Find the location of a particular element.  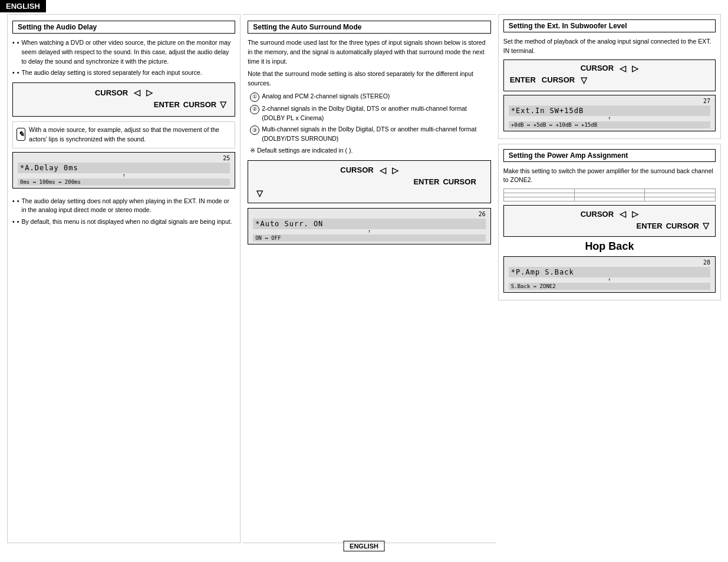

auto-surround-lcd: 26 *Auto Surr. ON ↑ ON ↔ OFF is located at coordinates (369, 226).